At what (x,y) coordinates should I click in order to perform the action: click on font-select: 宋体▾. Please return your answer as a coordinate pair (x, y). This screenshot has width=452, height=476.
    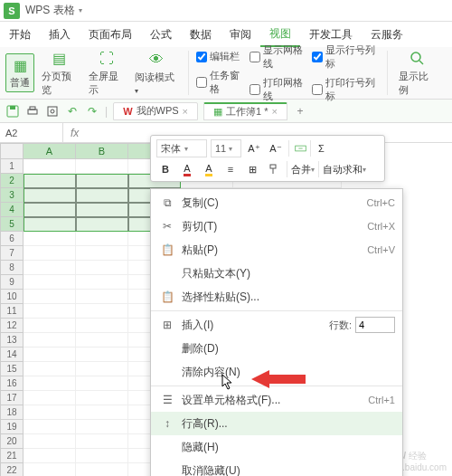
    Looking at the image, I should click on (182, 148).